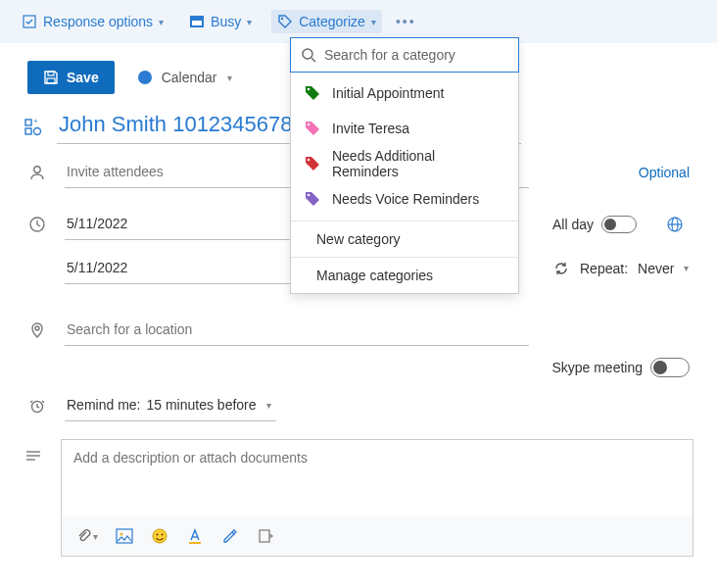 This screenshot has height=588, width=717. What do you see at coordinates (83, 536) in the screenshot?
I see `paperclip-icon` at bounding box center [83, 536].